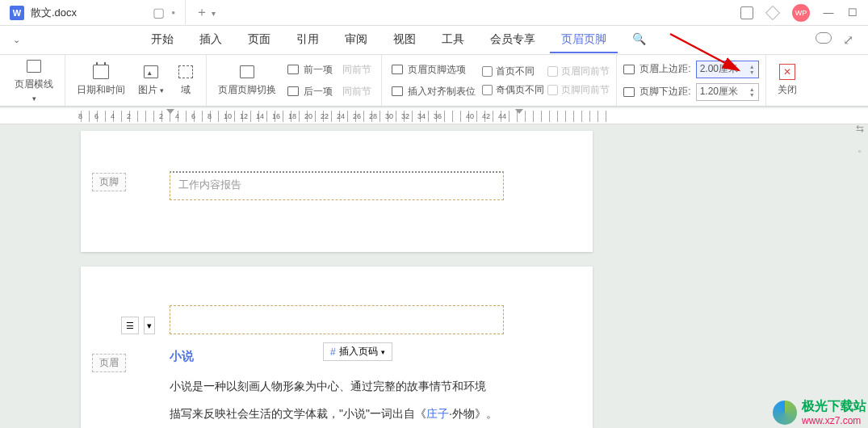 This screenshot has height=428, width=868. What do you see at coordinates (373, 116) in the screenshot?
I see `ruler-tick: 28` at bounding box center [373, 116].